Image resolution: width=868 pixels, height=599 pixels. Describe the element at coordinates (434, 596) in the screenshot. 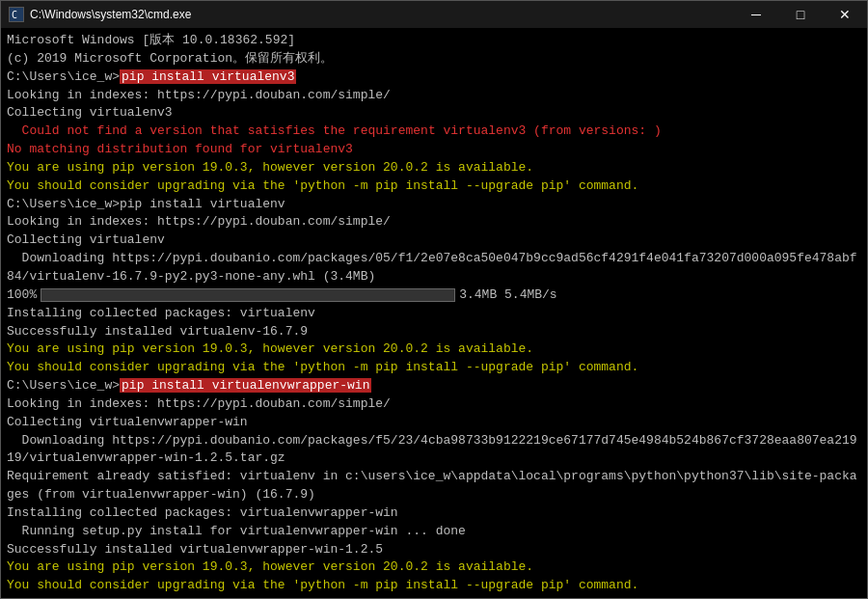

I see `terminal-line: C:\Users\ice_w>_` at that location.